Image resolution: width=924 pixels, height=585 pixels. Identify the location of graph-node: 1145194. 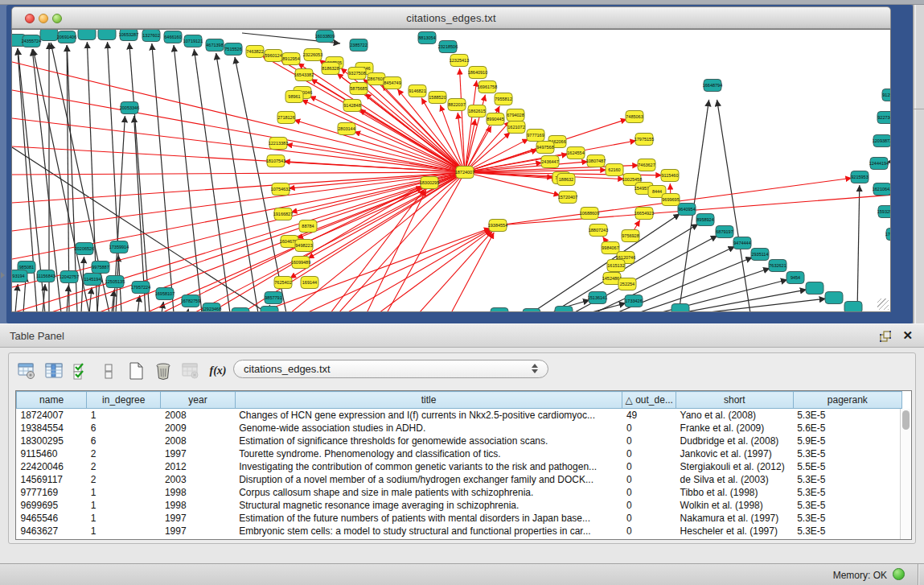
(92, 280).